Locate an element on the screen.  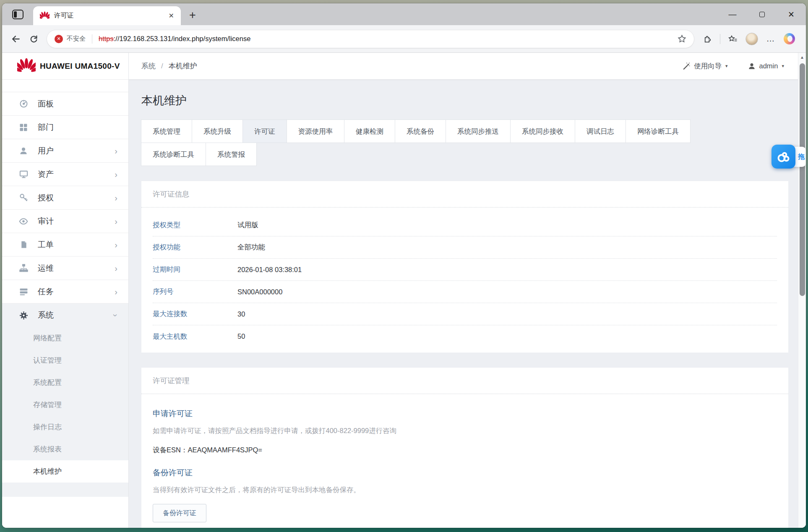
device-esn-label: 设备ESN： is located at coordinates (170, 450).